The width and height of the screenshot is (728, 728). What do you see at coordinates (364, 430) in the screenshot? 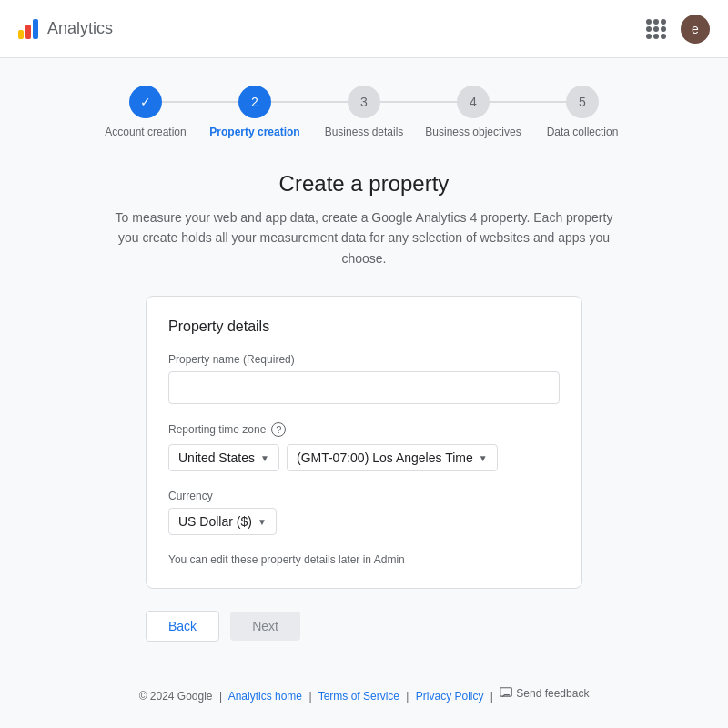
I see `timezone-label-row: Reporting time zone ?` at bounding box center [364, 430].